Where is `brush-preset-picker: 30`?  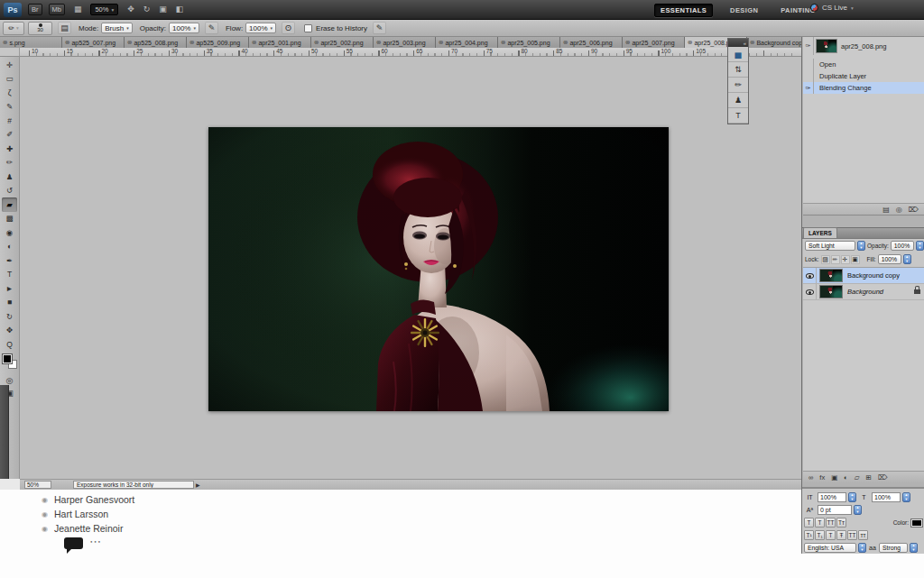
brush-preset-picker: 30 is located at coordinates (40, 29).